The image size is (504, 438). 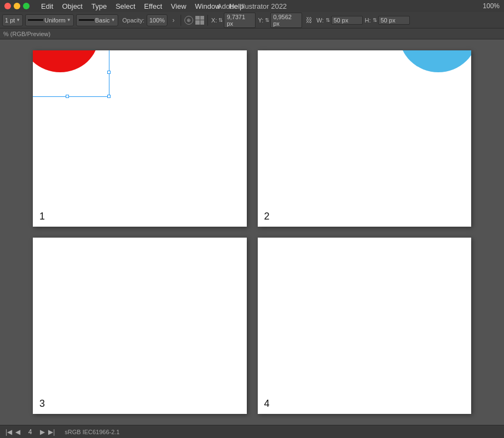 What do you see at coordinates (233, 20) in the screenshot?
I see `x-coordinate-group: X: ⇅ 9,7371 px` at bounding box center [233, 20].